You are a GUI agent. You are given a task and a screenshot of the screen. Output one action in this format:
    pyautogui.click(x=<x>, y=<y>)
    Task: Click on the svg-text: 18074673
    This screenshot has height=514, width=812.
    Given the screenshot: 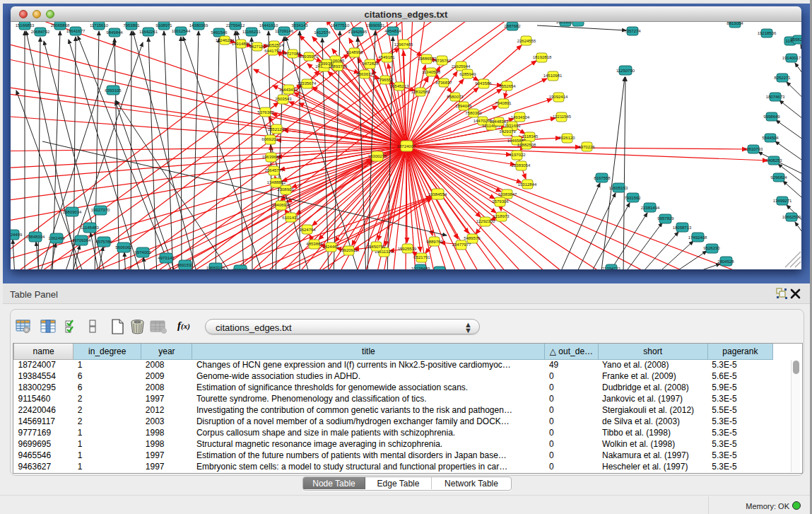 What is the action you would take?
    pyautogui.click(x=776, y=97)
    